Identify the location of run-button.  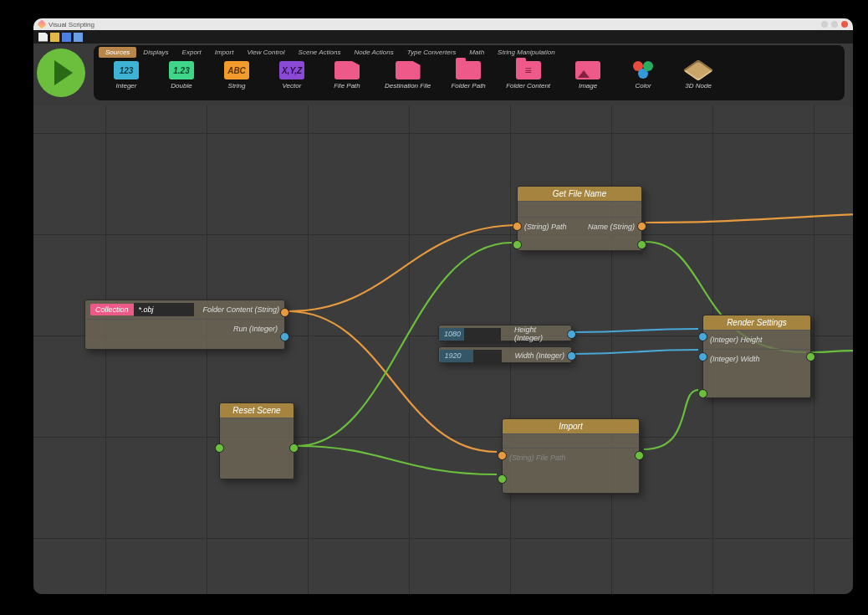
(61, 73).